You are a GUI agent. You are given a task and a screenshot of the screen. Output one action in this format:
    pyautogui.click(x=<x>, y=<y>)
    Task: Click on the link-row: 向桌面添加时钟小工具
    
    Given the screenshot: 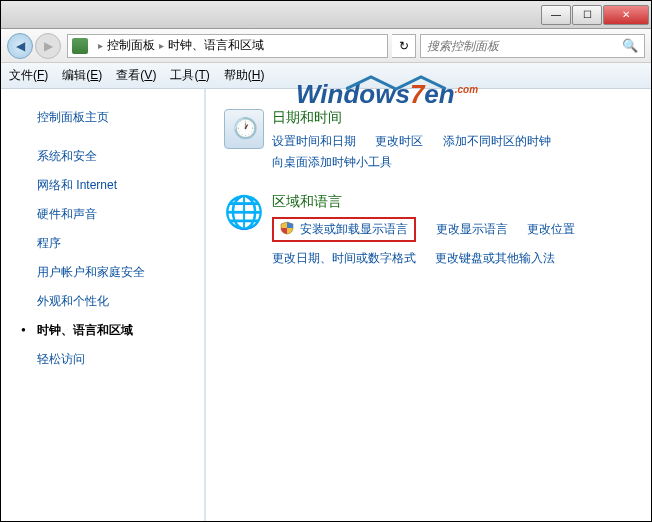 What is the action you would take?
    pyautogui.click(x=420, y=162)
    